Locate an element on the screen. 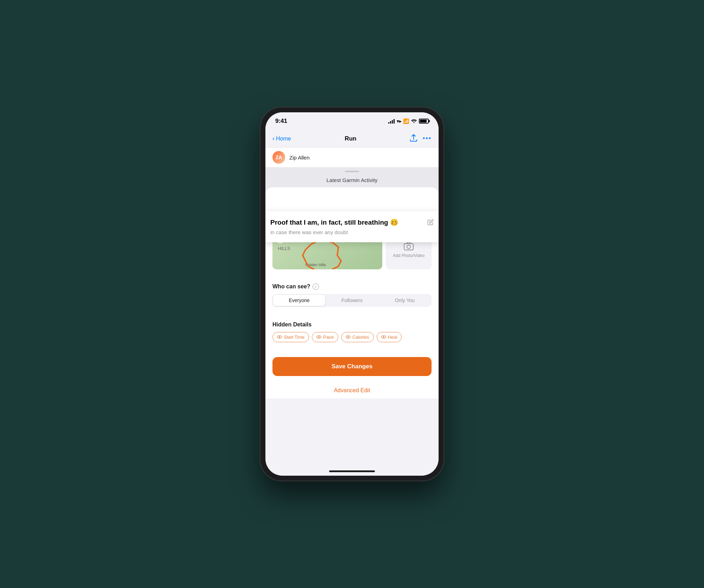 The image size is (704, 588). user-row: ZA Zip Allen is located at coordinates (352, 157).